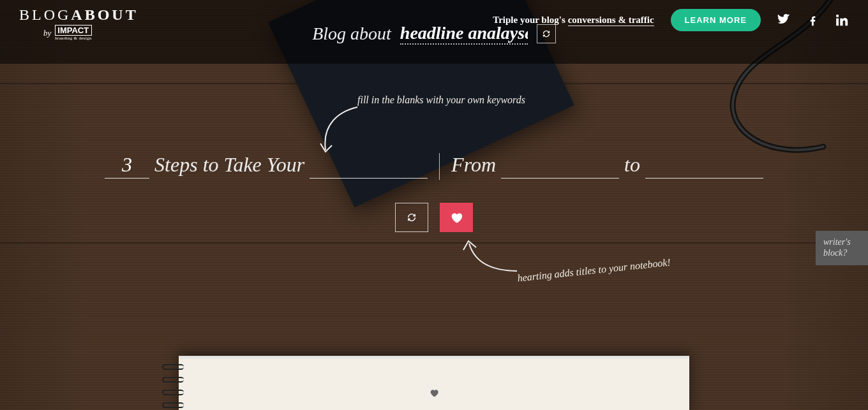  Describe the element at coordinates (434, 34) in the screenshot. I see `topic-row: Blog about` at that location.